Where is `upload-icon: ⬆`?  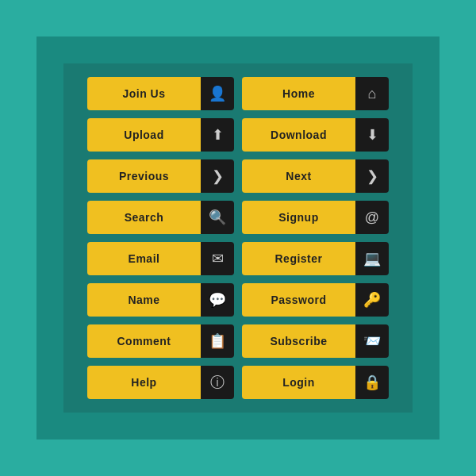
upload-icon: ⬆ is located at coordinates (217, 135).